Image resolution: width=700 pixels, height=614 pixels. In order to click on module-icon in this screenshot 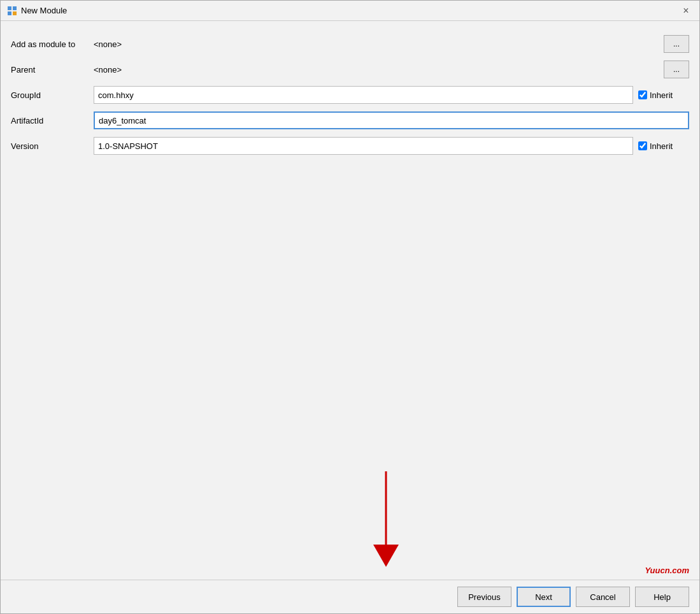, I will do `click(12, 11)`.